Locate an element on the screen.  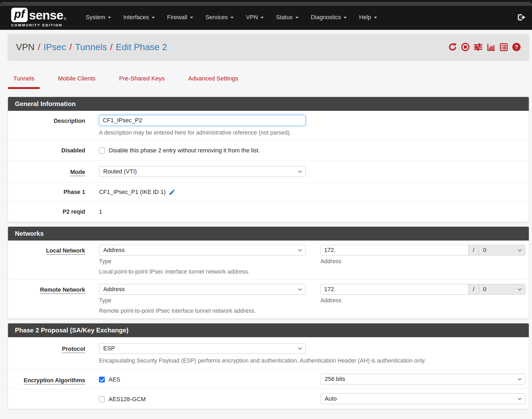
protocol-select: ESP is located at coordinates (202, 348).